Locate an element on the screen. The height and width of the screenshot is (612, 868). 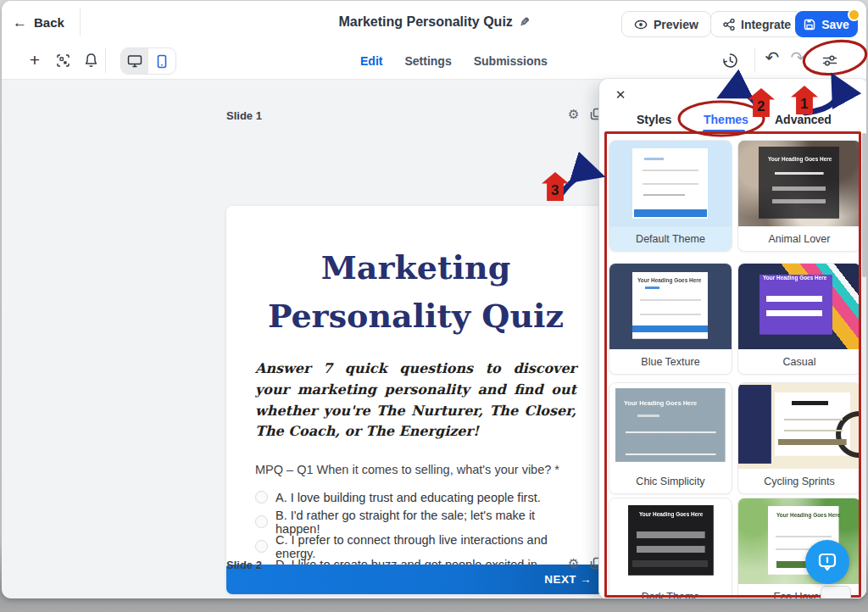
back-arrow-icon: ← is located at coordinates (20, 22).